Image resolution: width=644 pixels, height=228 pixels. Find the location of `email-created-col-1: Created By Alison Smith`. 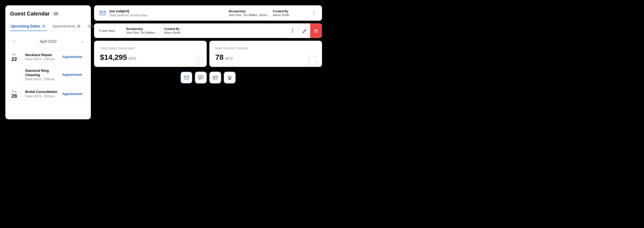

email-created-col-1: Created By Alison Smith is located at coordinates (290, 13).